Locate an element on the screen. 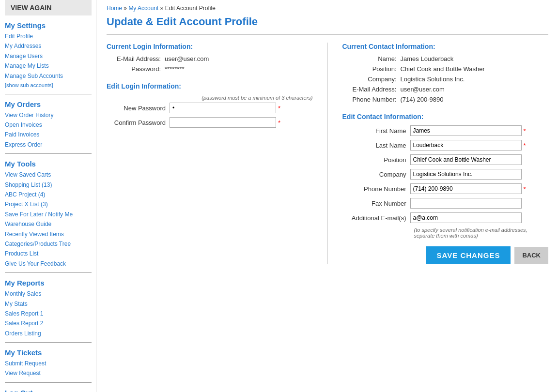 The image size is (558, 392). view-order-history-link: View Order History is located at coordinates (48, 115).